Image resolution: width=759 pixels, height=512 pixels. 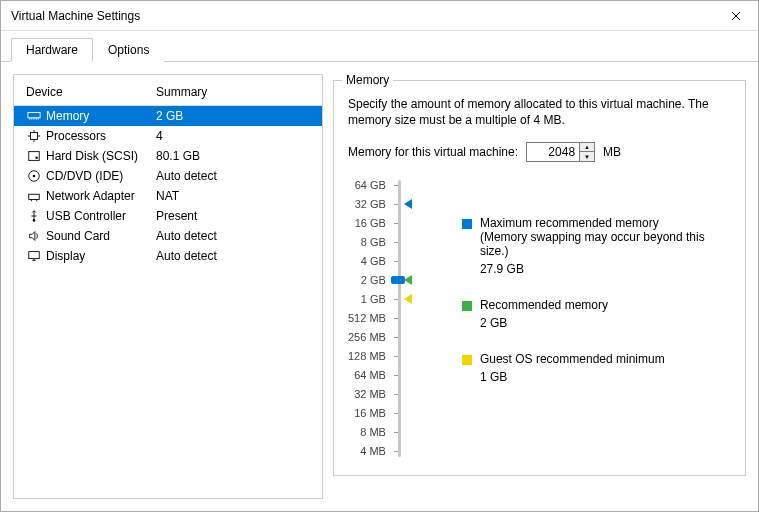 I want to click on column-summary: Summary, so click(x=233, y=92).